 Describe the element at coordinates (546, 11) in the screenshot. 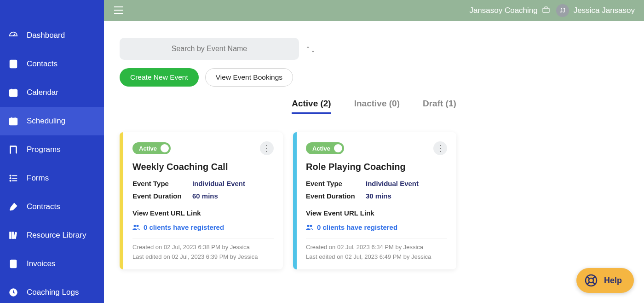

I see `briefcase-icon` at that location.